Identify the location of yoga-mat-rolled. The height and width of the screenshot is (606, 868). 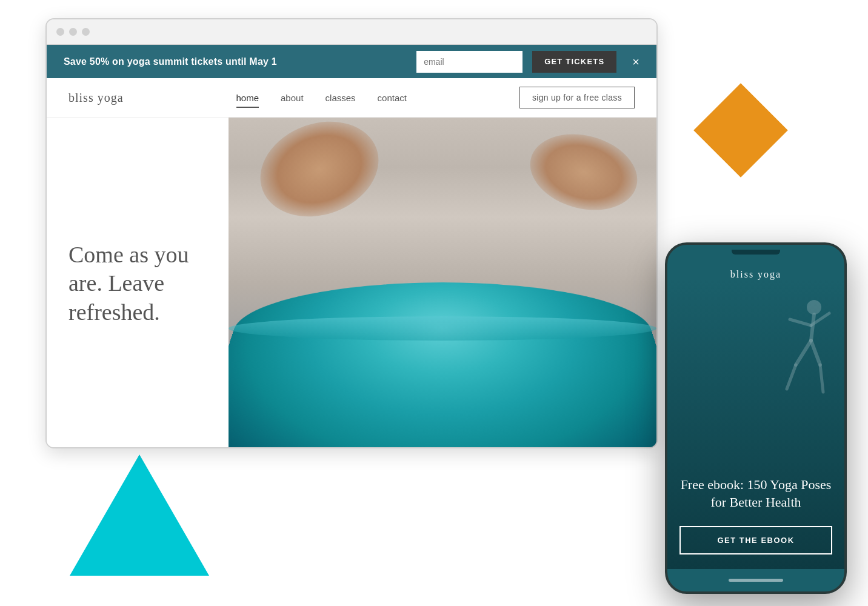
(442, 365).